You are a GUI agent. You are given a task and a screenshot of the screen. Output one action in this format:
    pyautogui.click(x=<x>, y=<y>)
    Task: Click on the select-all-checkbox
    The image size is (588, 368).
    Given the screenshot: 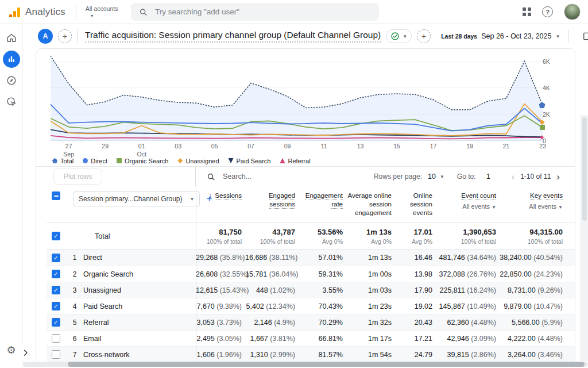 What is the action you would take?
    pyautogui.click(x=56, y=195)
    